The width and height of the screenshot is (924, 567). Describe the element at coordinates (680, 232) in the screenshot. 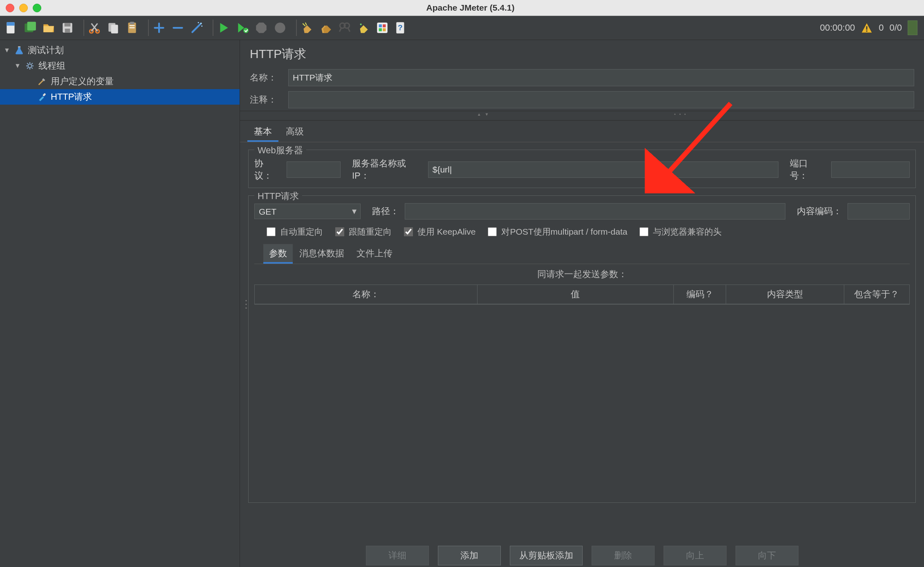

I see `browser-headers-checkbox: 与浏览器兼容的头` at that location.